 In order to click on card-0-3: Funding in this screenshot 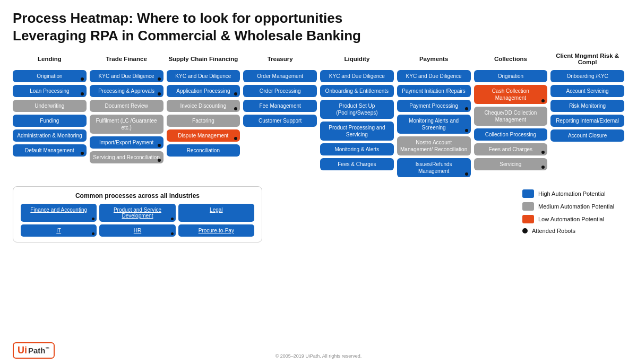, I will do `click(50, 121)`.